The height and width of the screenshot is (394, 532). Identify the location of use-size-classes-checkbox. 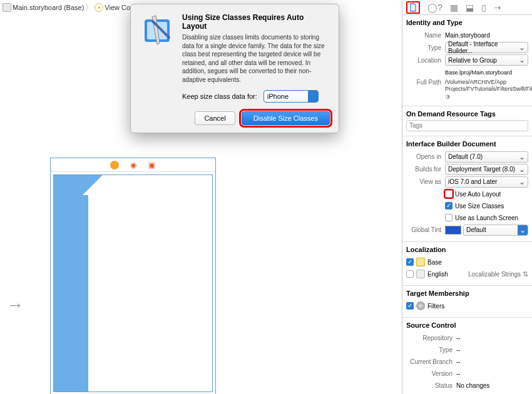
(449, 206).